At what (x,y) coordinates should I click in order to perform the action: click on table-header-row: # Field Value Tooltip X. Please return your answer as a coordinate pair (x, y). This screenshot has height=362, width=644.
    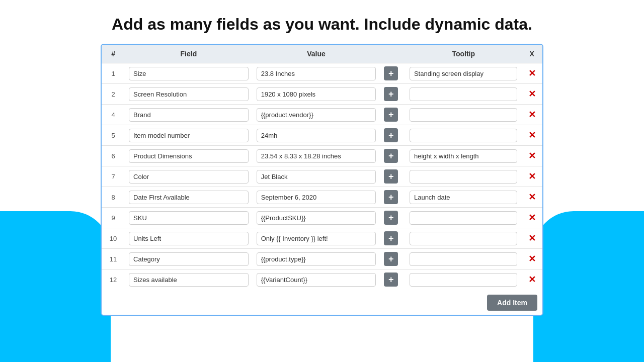
    Looking at the image, I should click on (322, 54).